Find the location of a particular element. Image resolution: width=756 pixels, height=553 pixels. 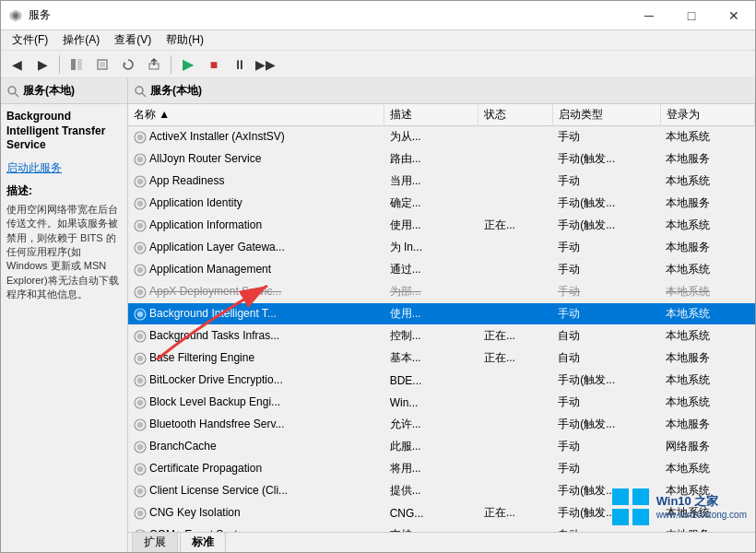

refresh-button is located at coordinates (128, 65).